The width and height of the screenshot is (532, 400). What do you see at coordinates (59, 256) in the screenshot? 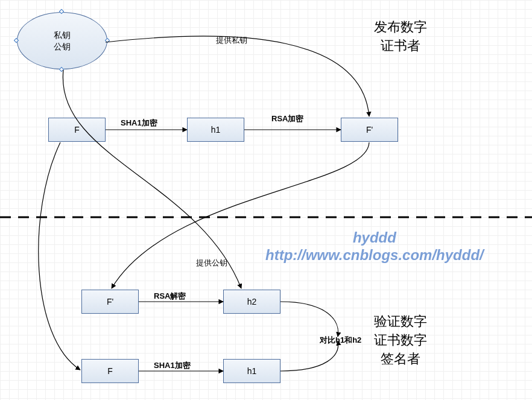
I see `arrow-f-down` at bounding box center [59, 256].